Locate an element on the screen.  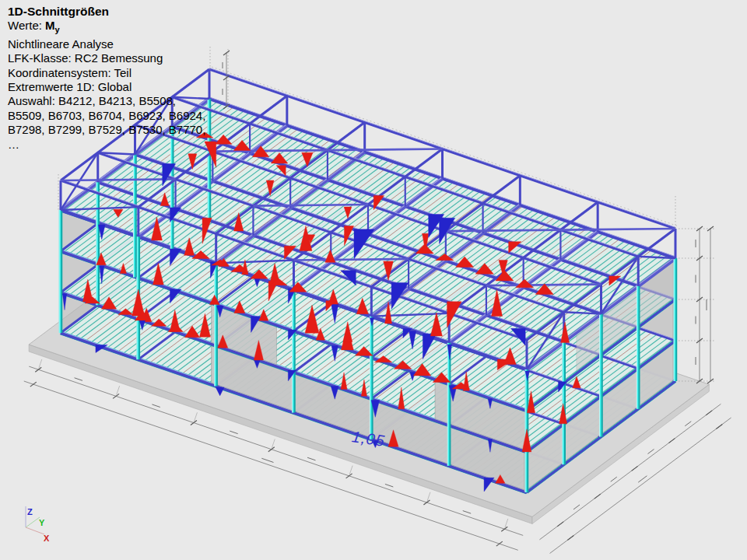
werte-value-sub: y is located at coordinates (58, 30).